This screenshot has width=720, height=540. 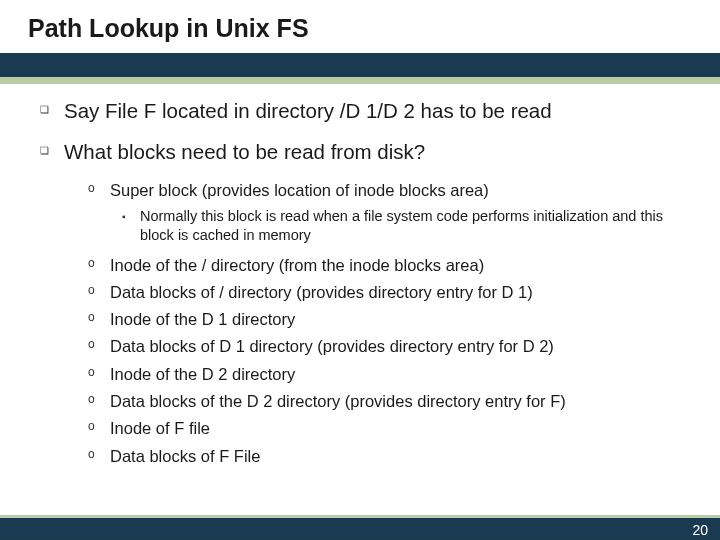 I want to click on bullet-level2: o Inode of F file, so click(x=390, y=428).